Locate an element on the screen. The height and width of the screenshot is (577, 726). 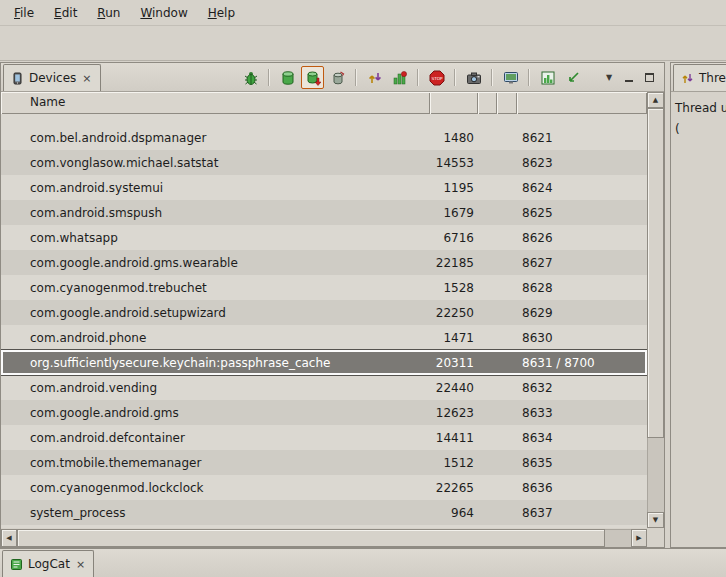
start-method-profiling-icon is located at coordinates (400, 78).